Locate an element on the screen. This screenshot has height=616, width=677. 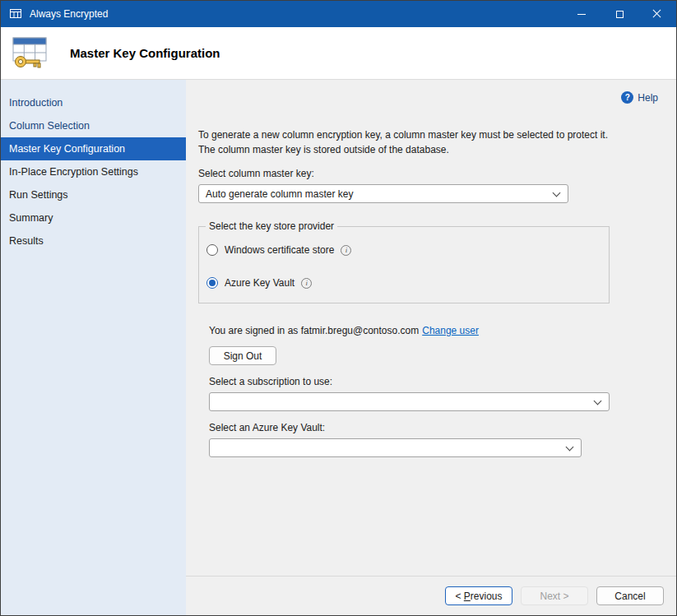
azure-key-vault-section: You are signed in as fatmir.bregu@contos… is located at coordinates (434, 391).